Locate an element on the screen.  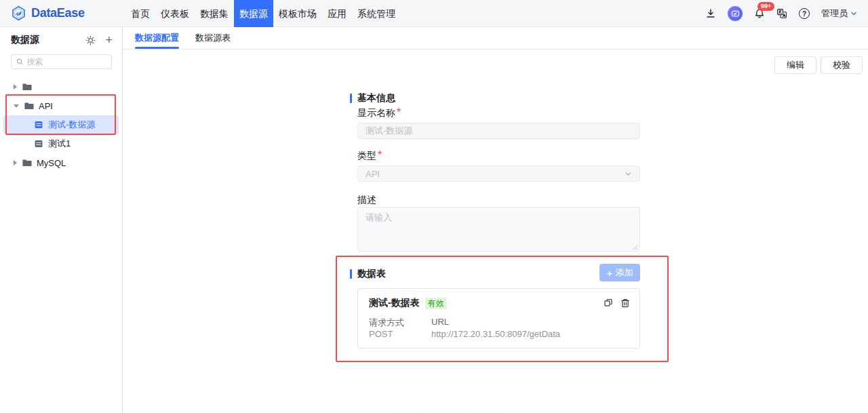
description-textarea is located at coordinates (499, 229).